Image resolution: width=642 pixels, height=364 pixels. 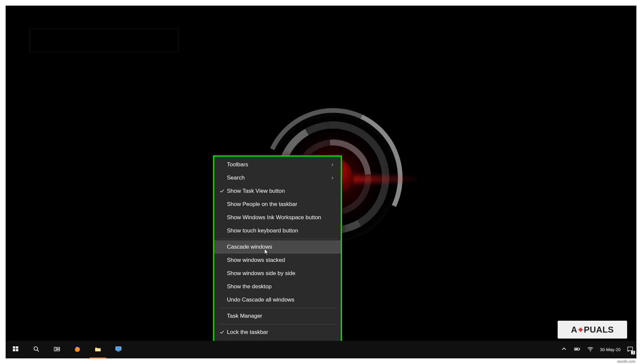 What do you see at coordinates (118, 350) in the screenshot?
I see `taskbar-app-button` at bounding box center [118, 350].